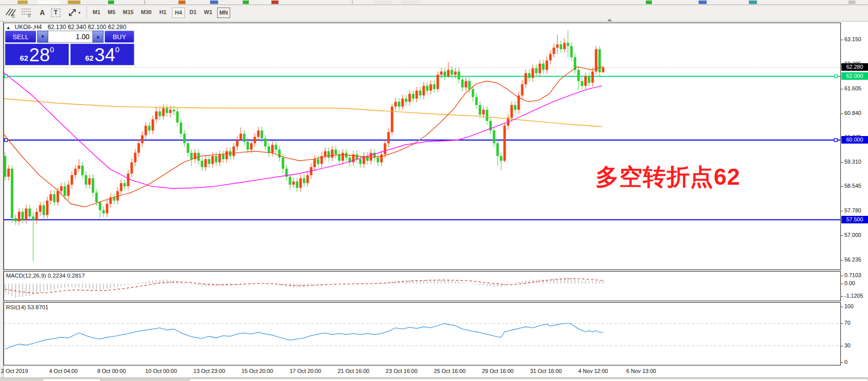 The height and width of the screenshot is (381, 868). Describe the element at coordinates (668, 177) in the screenshot. I see `chart-annotation-text: 多空转折点62` at that location.